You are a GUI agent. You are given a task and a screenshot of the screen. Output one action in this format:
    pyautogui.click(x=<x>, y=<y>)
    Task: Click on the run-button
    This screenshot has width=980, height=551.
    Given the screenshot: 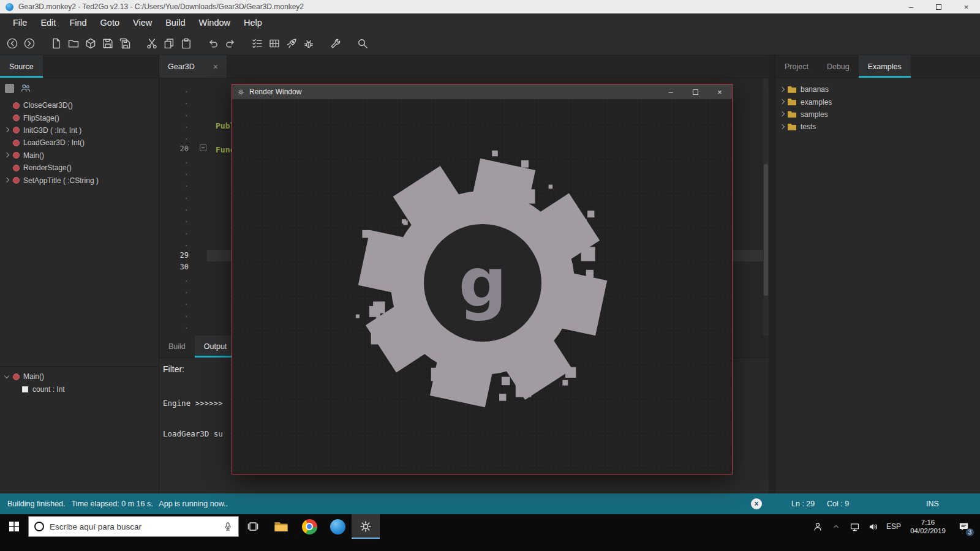 What is the action you would take?
    pyautogui.click(x=292, y=43)
    